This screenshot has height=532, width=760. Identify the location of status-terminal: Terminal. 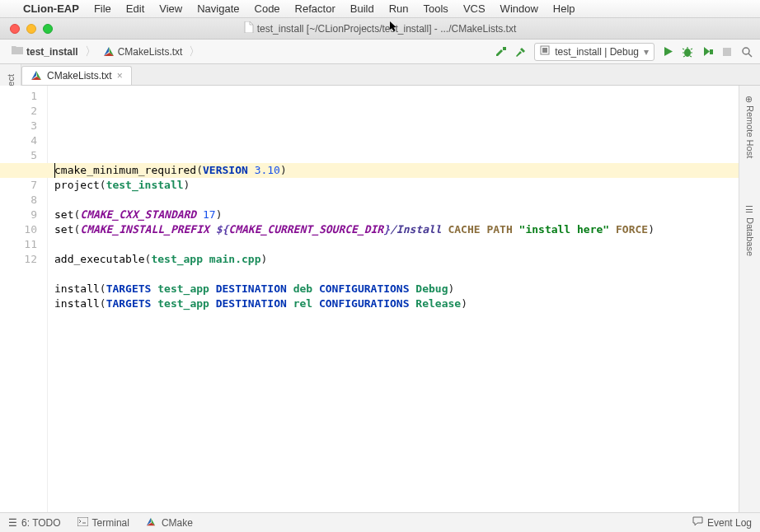
(104, 523).